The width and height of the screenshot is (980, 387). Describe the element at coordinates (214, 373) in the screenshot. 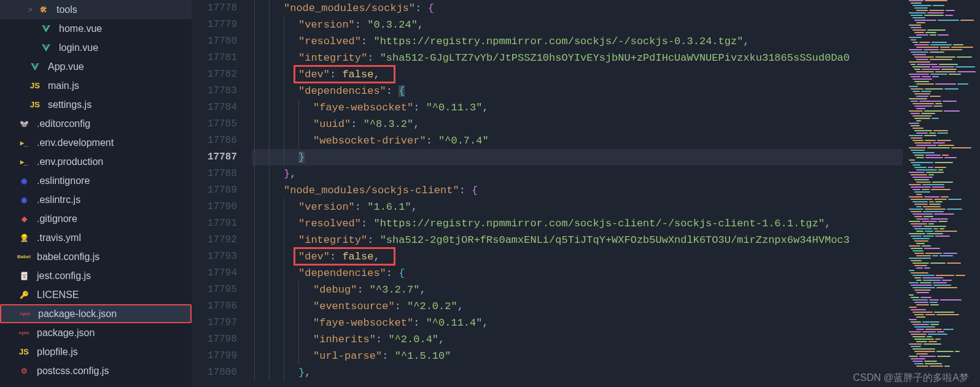

I see `line-number: 17800` at that location.